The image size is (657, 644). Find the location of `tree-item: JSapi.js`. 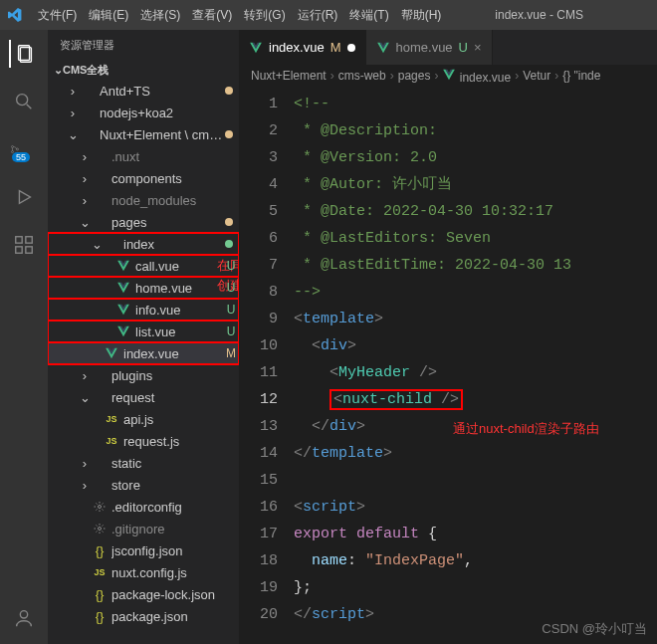

tree-item: JSapi.js is located at coordinates (143, 419).